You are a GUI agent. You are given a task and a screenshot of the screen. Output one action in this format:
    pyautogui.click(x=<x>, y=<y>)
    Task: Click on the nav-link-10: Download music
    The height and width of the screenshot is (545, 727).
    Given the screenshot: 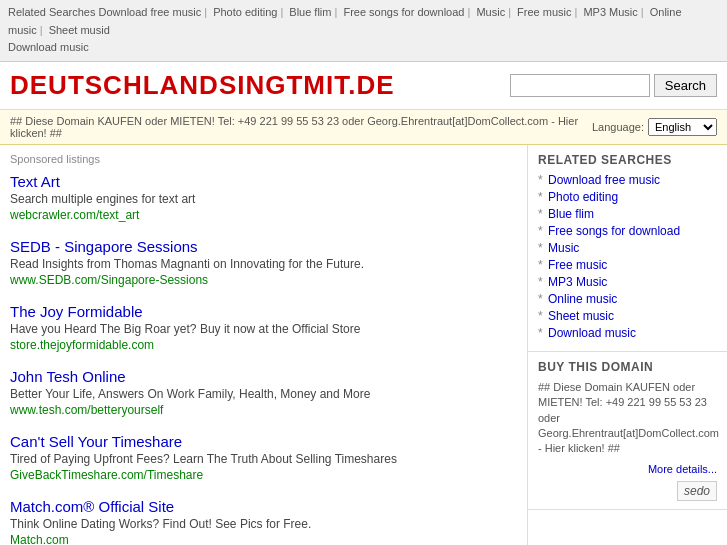 What is the action you would take?
    pyautogui.click(x=48, y=47)
    